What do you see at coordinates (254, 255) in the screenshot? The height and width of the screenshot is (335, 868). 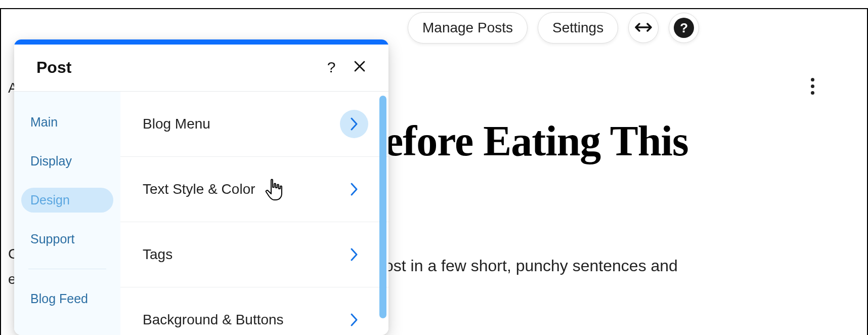 I see `option-tags: Tags` at bounding box center [254, 255].